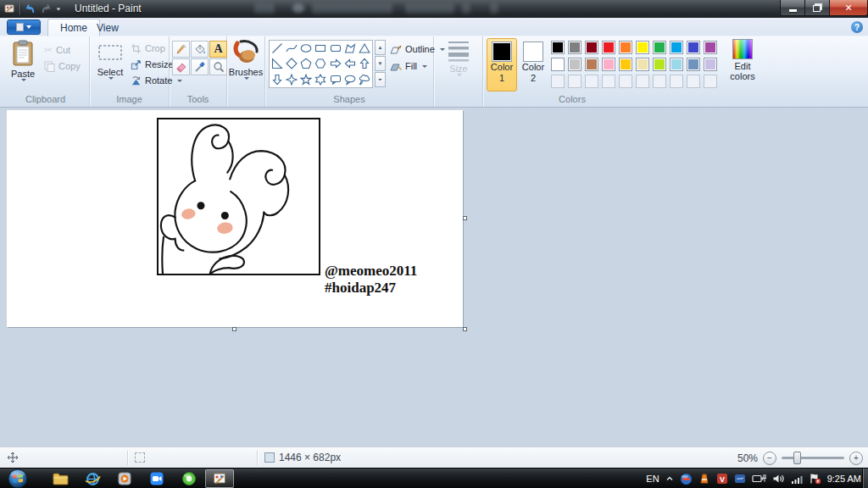 The image size is (868, 488). I want to click on blue-app-tray-icon, so click(740, 479).